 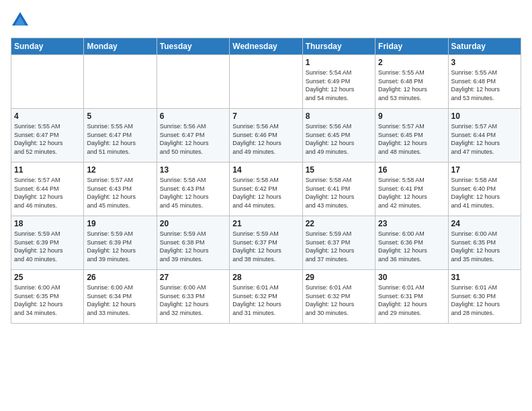 What do you see at coordinates (120, 224) in the screenshot?
I see `day-number: 19` at bounding box center [120, 224].